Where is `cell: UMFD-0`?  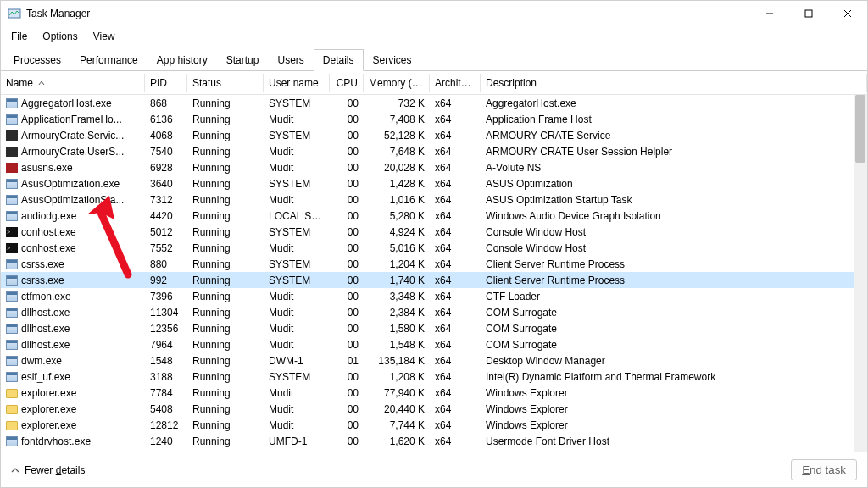 cell: UMFD-0 is located at coordinates (297, 452).